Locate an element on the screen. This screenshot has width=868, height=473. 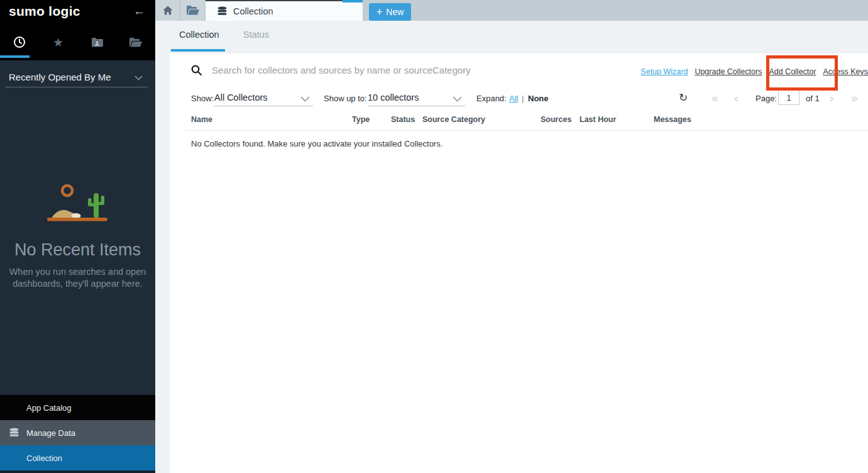
expand-none-link: None is located at coordinates (538, 98).